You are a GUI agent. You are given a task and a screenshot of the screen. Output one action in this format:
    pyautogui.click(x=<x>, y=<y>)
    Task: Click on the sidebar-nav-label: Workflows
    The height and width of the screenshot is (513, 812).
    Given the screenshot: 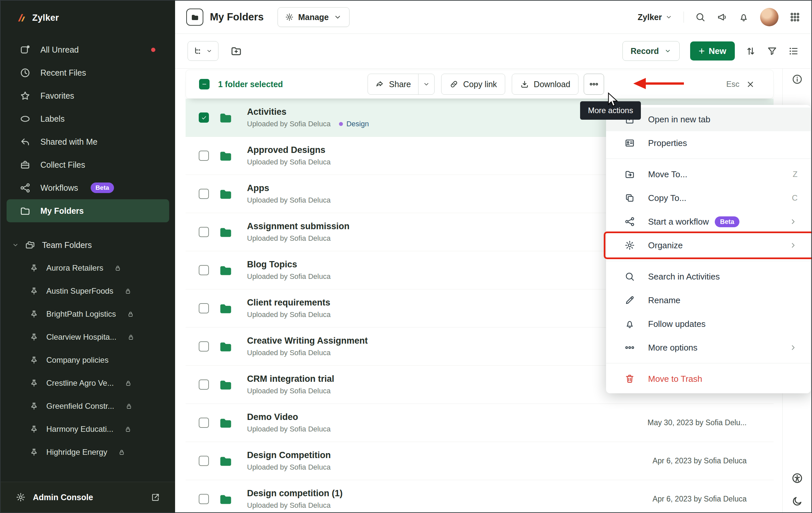 What is the action you would take?
    pyautogui.click(x=59, y=188)
    